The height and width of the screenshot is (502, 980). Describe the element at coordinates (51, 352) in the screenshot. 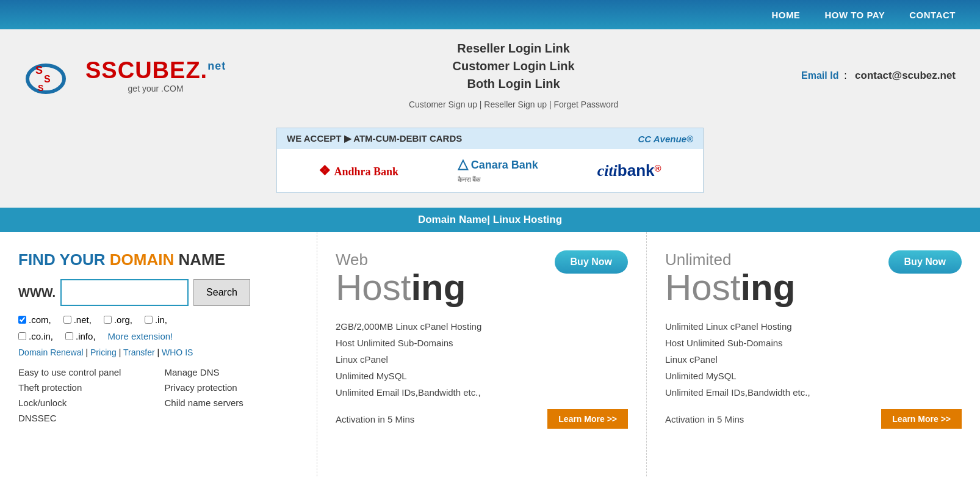

I see `domain-renewal-link: Domain Renewal` at that location.